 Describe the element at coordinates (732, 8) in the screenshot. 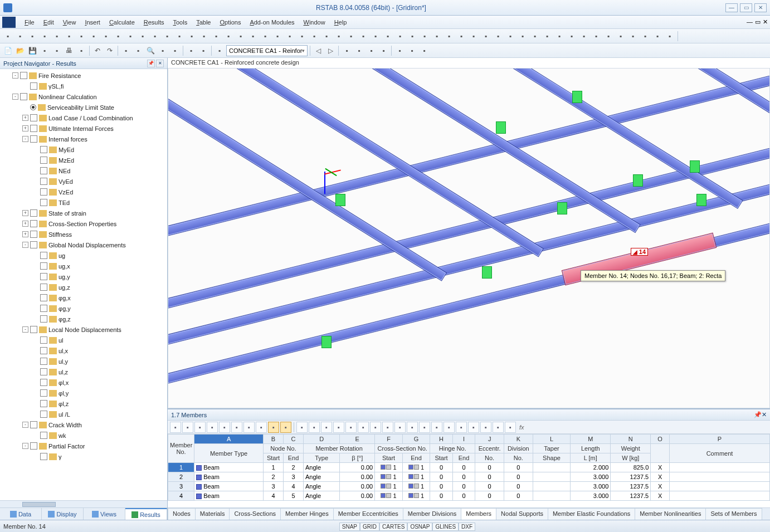

I see `minimize-button: —` at that location.